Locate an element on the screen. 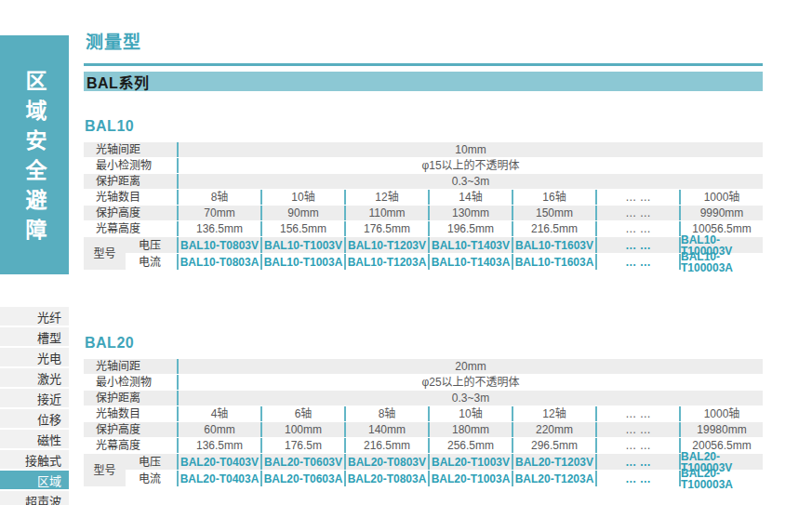  spec-value: 4轴 is located at coordinates (219, 414).